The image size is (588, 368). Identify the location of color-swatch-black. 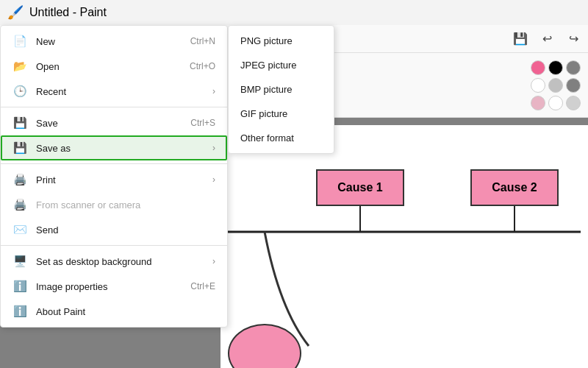
(556, 68).